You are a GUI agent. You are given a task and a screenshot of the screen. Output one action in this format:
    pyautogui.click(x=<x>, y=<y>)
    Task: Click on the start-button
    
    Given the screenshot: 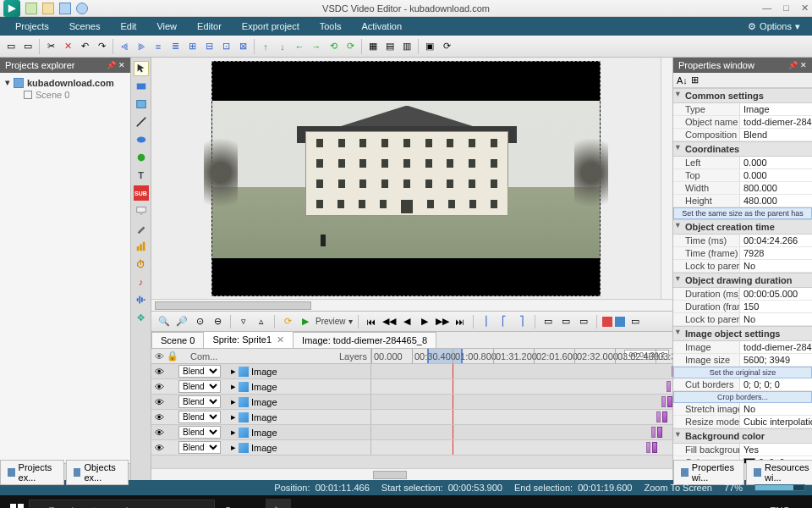 What is the action you would take?
    pyautogui.click(x=17, y=504)
    